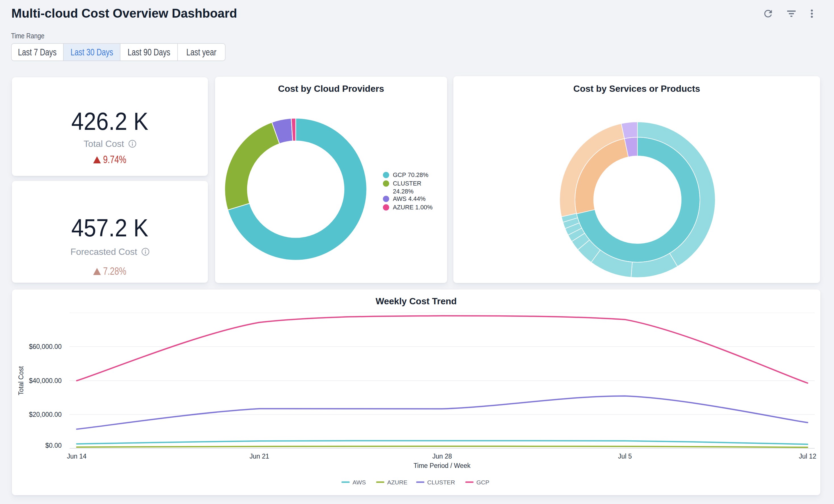 The height and width of the screenshot is (504, 834). I want to click on svg-text: $60,000.00, so click(45, 347).